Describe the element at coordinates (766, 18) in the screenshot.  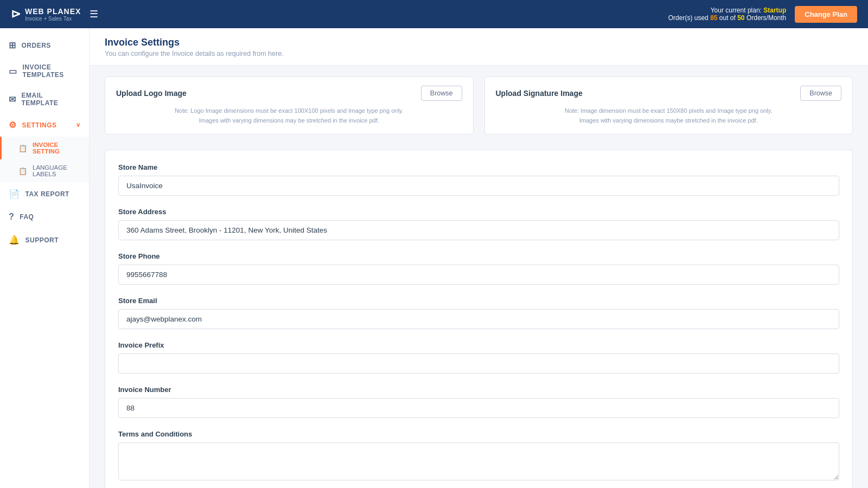
I see `orders-suffix: Orders/Month` at that location.